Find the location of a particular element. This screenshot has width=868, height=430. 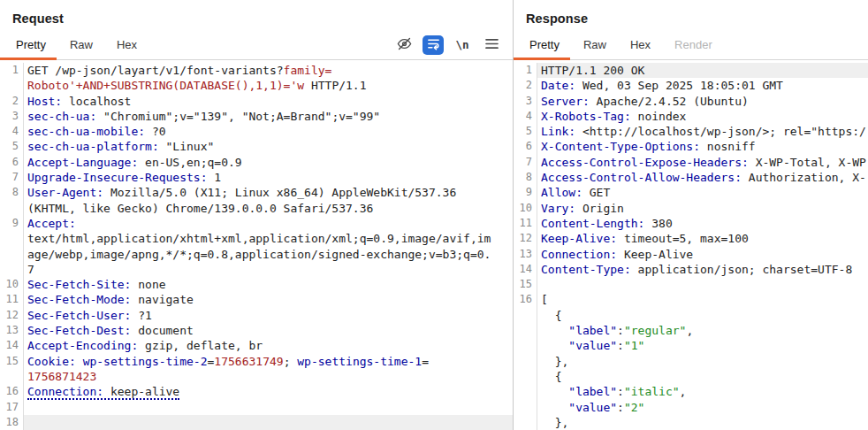

editor-row: 10Sec-Fetch-Site: none is located at coordinates (256, 285).